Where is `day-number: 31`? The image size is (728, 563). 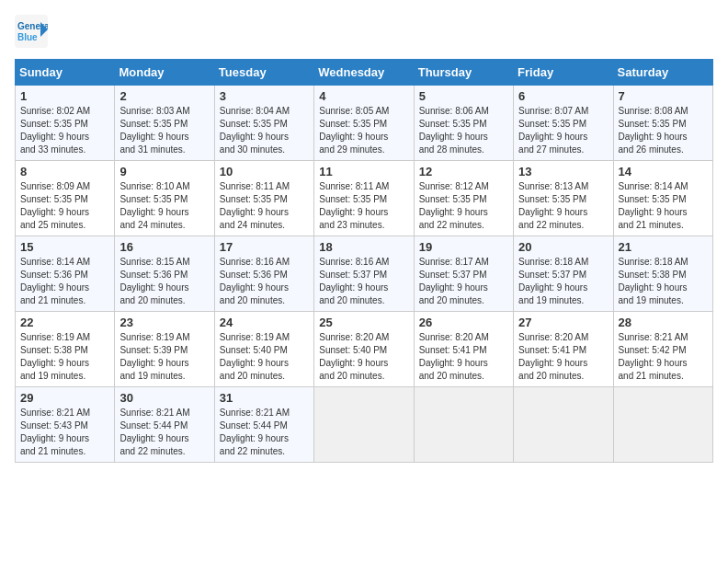
day-number: 31 is located at coordinates (265, 397).